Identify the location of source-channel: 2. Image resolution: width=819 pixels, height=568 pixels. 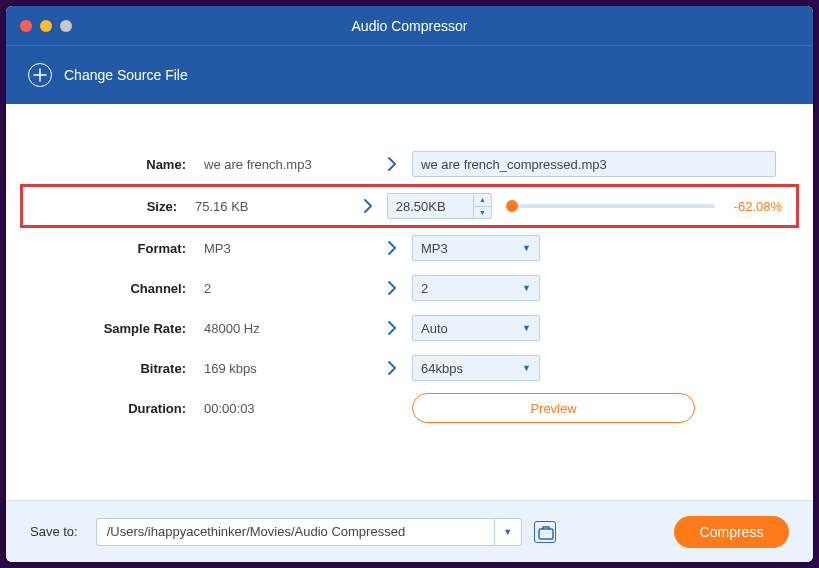
(288, 288).